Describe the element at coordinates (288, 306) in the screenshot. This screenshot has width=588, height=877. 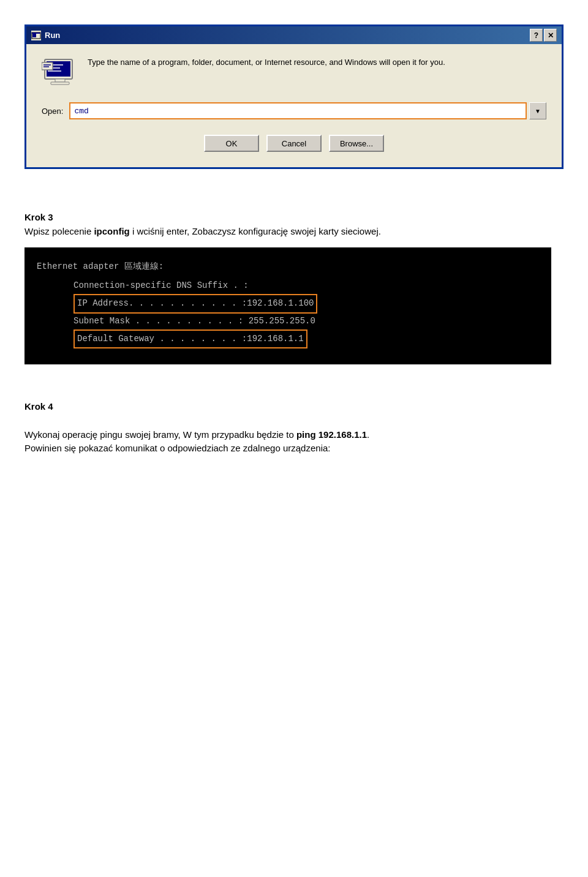
I see `cmd-window: Ethernet adapter 區域連線: Connection-specif…` at that location.